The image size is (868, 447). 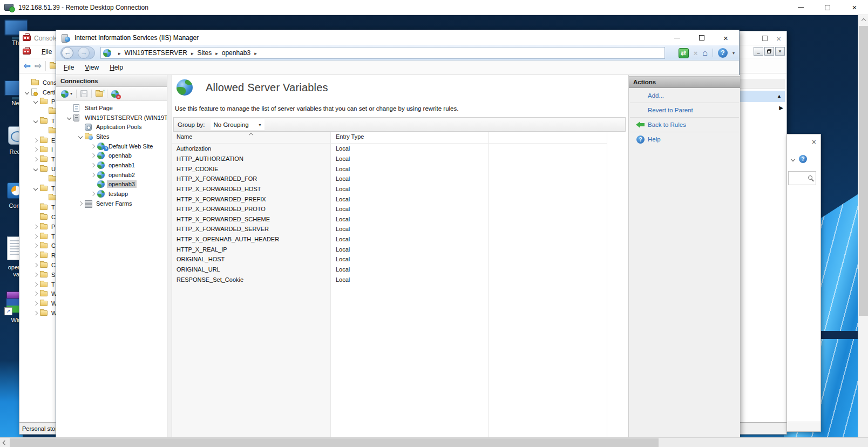 What do you see at coordinates (400, 229) in the screenshot?
I see `table-row-http-x-forwarded-server: HTTP_X_FORWARDED_SERVERLocal` at bounding box center [400, 229].